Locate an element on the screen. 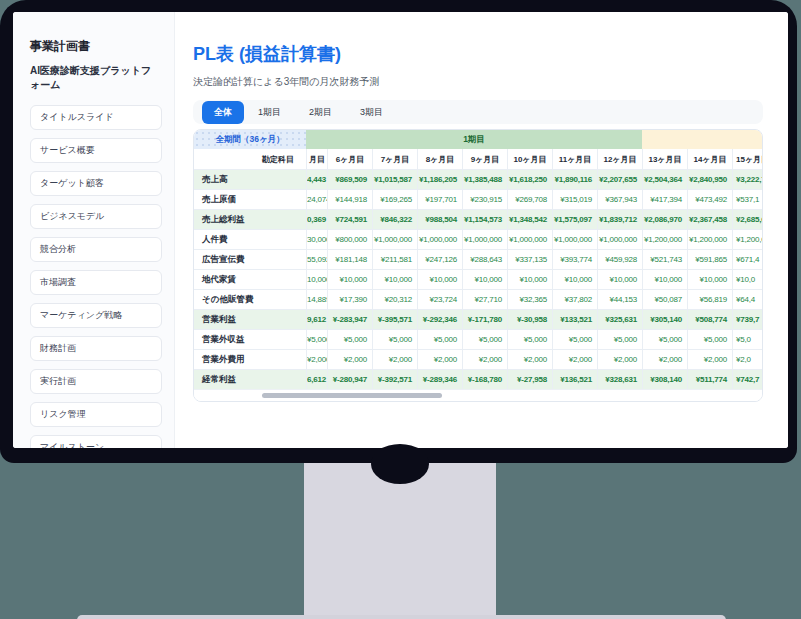 The image size is (801, 619). table-row: 営業外費用¥2,000¥2,000¥2,000¥2,000¥2,000¥2,00… is located at coordinates (478, 359).